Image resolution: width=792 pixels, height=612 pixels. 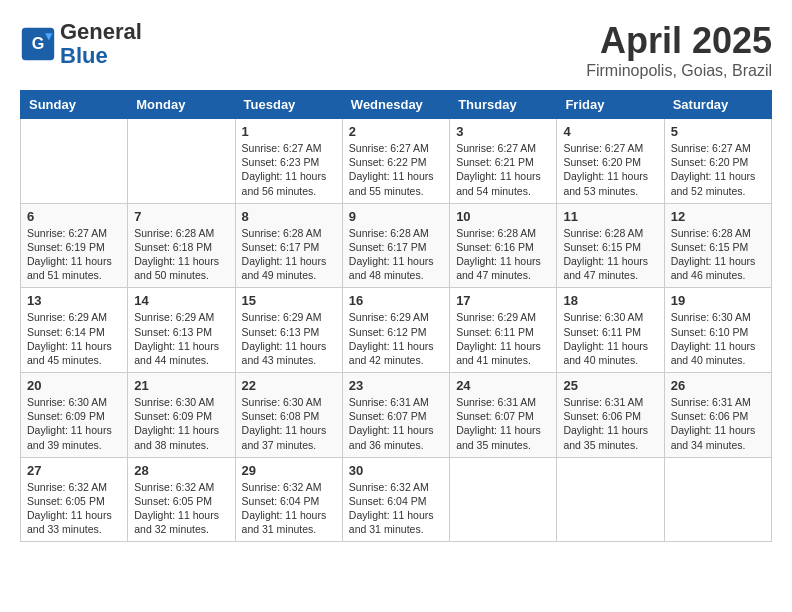 What do you see at coordinates (396, 50) in the screenshot?
I see `header: G General Blue April 2025 Firminopolis, …` at bounding box center [396, 50].